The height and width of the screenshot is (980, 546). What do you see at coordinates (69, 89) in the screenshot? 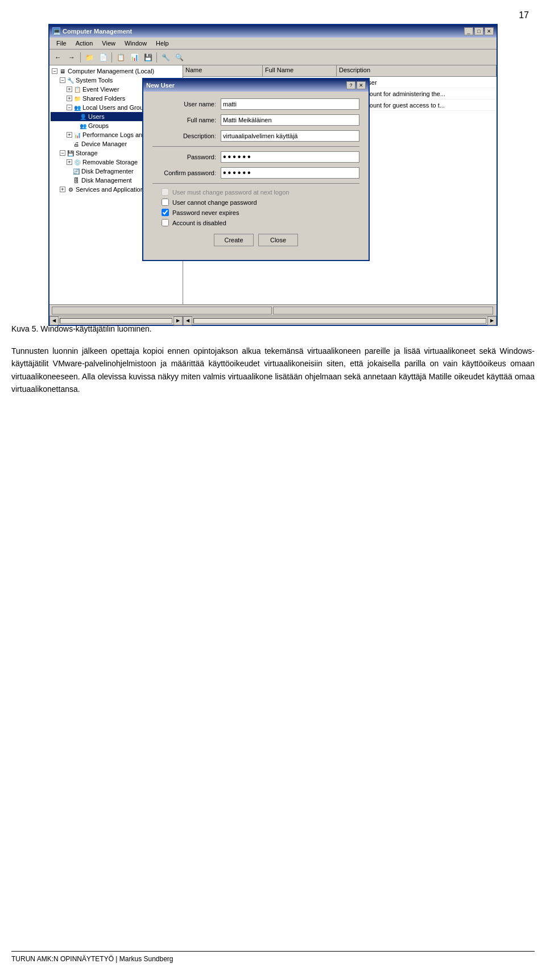
I see `event-viewer-expand: +` at bounding box center [69, 89].